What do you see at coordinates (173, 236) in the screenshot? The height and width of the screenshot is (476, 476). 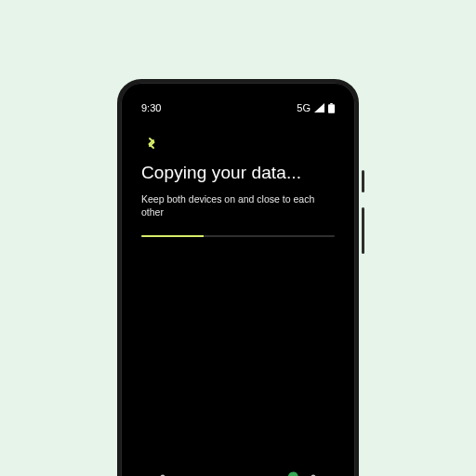 I see `progress-fill` at bounding box center [173, 236].